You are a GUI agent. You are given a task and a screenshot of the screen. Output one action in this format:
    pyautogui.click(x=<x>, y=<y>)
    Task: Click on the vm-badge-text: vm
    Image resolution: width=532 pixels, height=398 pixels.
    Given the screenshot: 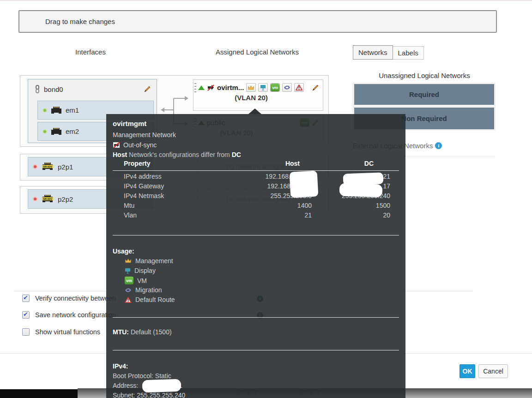 What is the action you would take?
    pyautogui.click(x=275, y=88)
    